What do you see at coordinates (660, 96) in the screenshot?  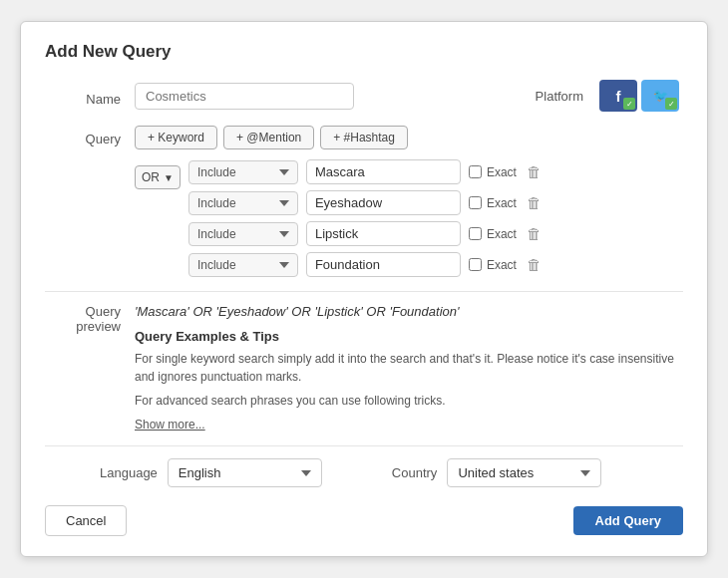 I see `twitter-platform-button: 🐦 ✓` at bounding box center [660, 96].